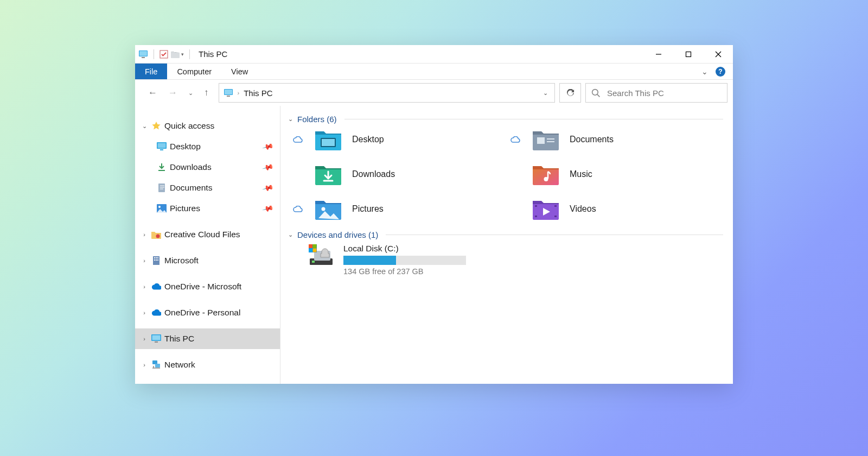  What do you see at coordinates (328, 209) in the screenshot?
I see `pictures-folder-icon` at bounding box center [328, 209].